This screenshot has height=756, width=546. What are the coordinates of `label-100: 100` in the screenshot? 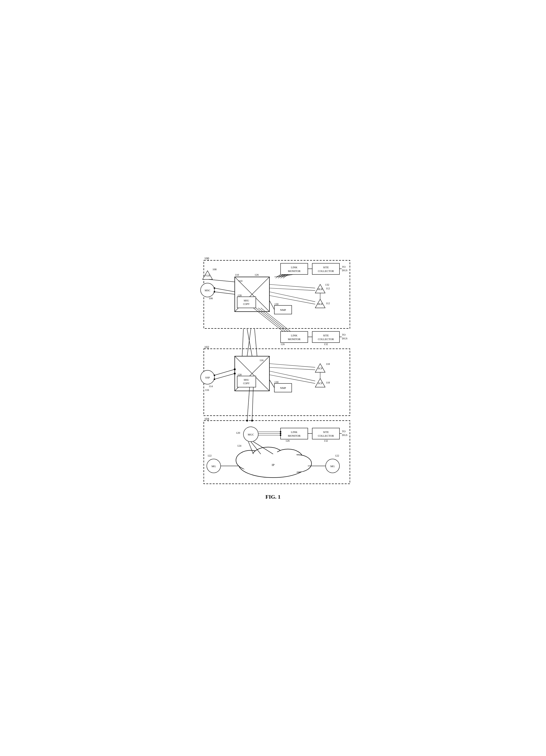 It's located at (207, 258).